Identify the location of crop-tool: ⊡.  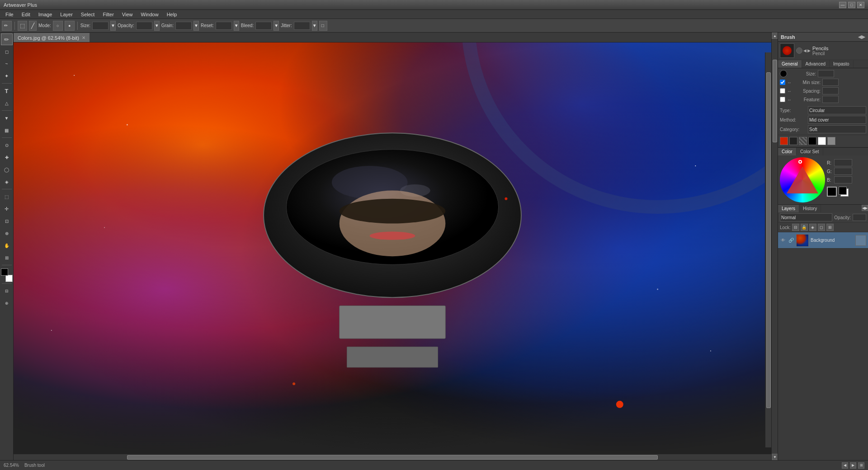
(7, 221).